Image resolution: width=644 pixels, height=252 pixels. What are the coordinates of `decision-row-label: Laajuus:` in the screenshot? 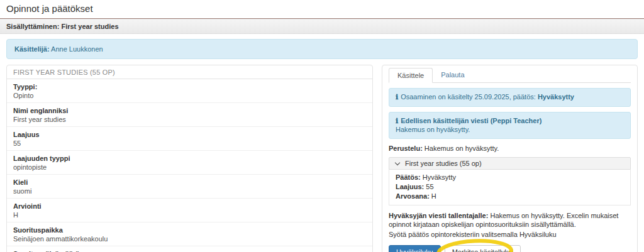 It's located at (410, 187).